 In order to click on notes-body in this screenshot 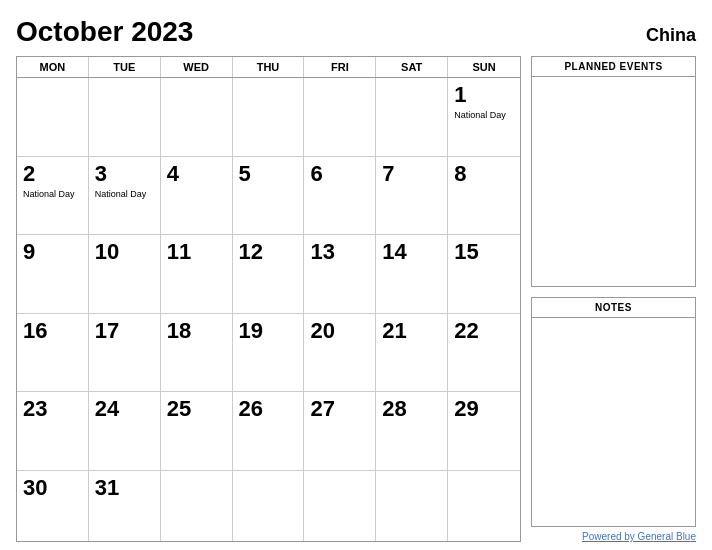, I will do `click(614, 422)`.